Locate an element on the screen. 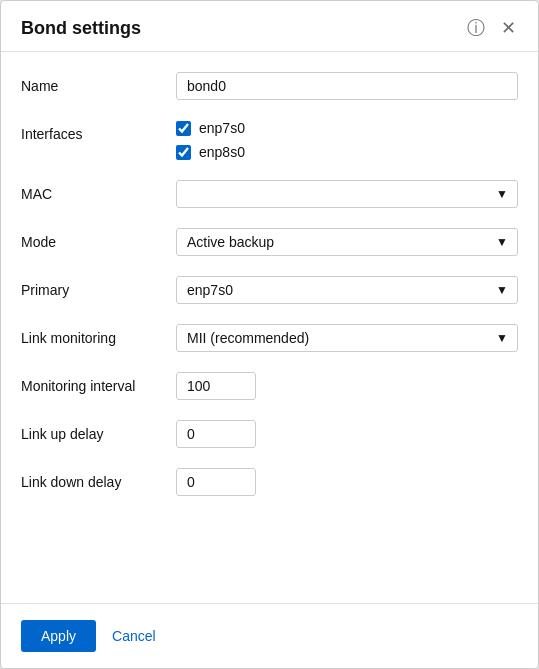  mode-control: Active backup Balance RR Balance XOR Bro… is located at coordinates (347, 242).